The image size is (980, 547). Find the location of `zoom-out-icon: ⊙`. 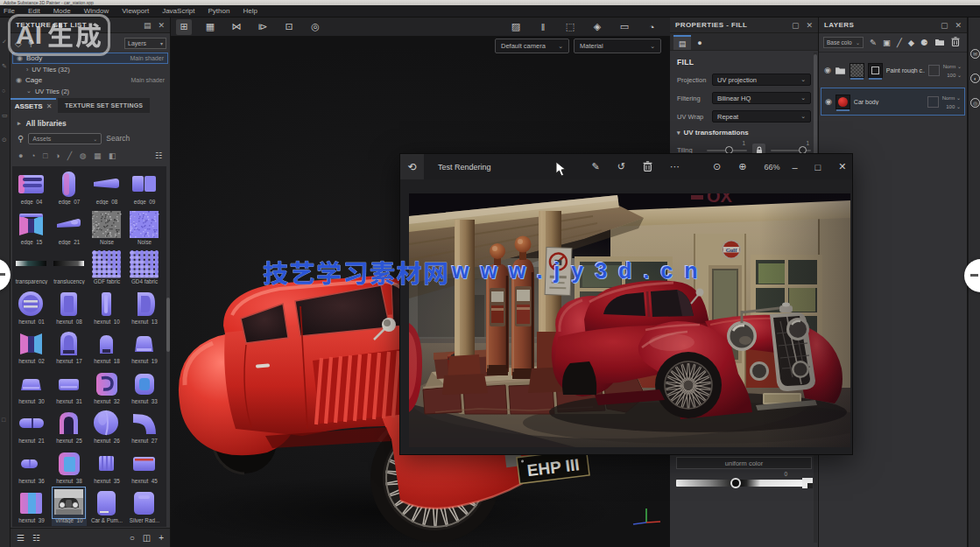

zoom-out-icon: ⊙ is located at coordinates (716, 166).